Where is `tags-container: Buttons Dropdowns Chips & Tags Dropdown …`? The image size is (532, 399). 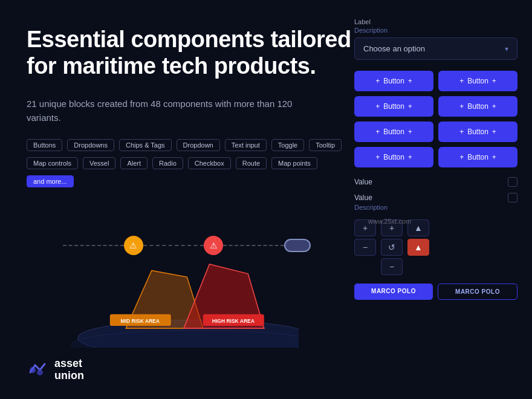 tags-container: Buttons Dropdowns Chips & Tags Dropdown … is located at coordinates (190, 145).